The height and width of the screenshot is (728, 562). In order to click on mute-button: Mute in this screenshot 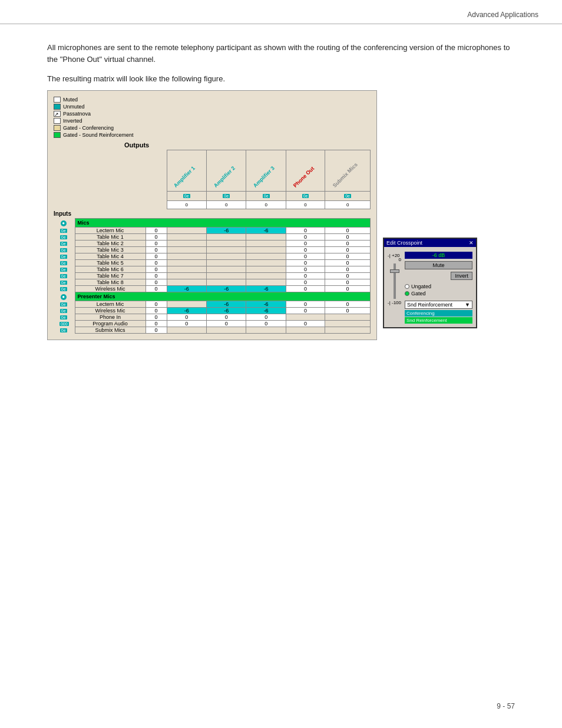, I will do `click(438, 265)`.